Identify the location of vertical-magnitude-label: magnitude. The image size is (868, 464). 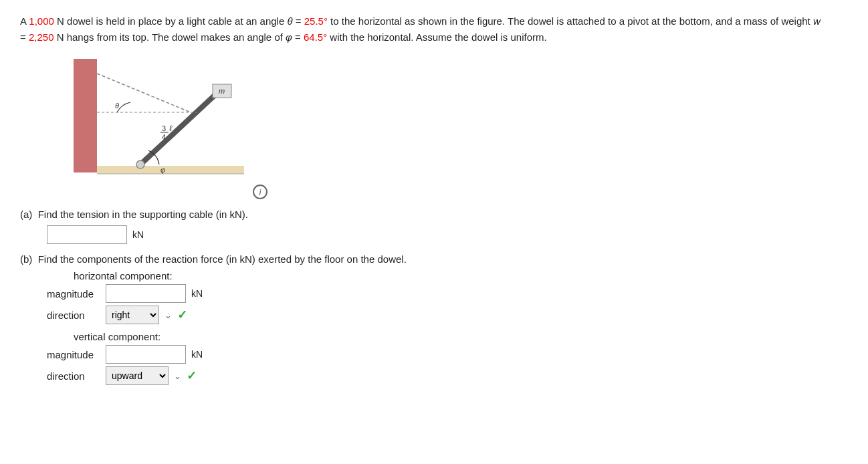
(74, 354).